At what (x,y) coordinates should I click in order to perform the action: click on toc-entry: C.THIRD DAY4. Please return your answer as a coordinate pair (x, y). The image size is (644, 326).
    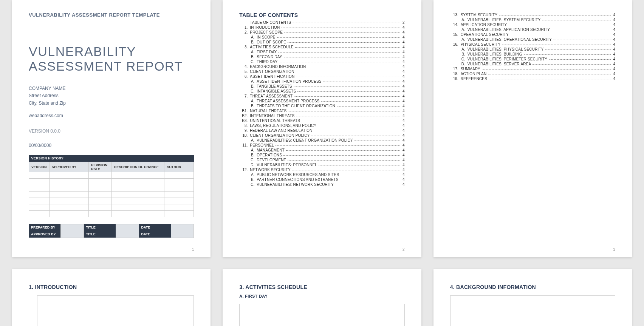
    Looking at the image, I should click on (322, 62).